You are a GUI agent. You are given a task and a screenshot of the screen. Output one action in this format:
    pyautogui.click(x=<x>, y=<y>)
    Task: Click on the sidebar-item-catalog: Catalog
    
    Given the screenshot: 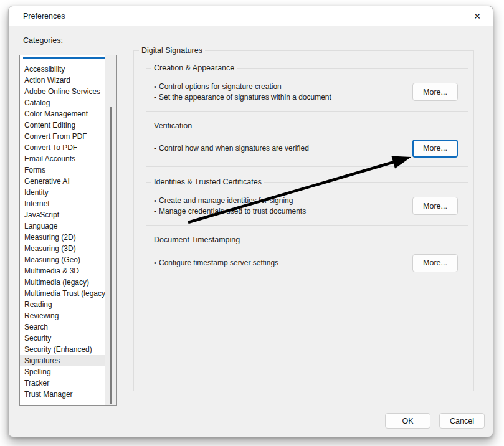 What is the action you would take?
    pyautogui.click(x=62, y=103)
    